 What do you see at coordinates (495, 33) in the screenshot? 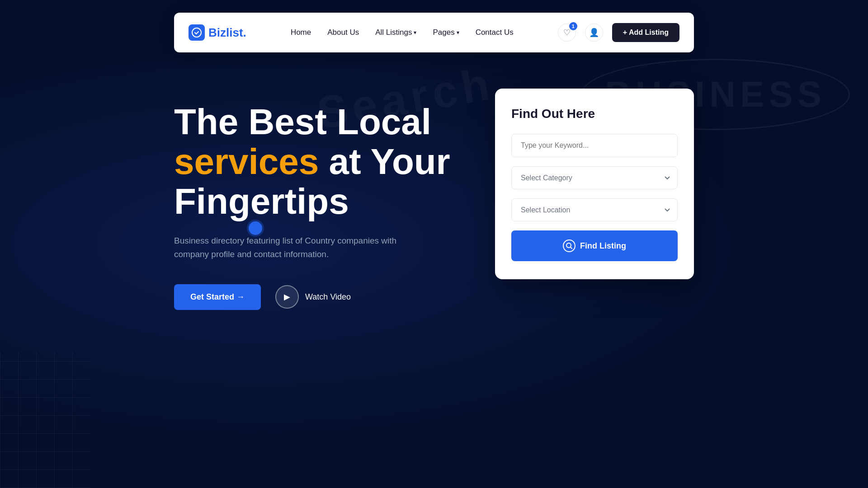
I see `nav-link-contact: Contact Us` at bounding box center [495, 33].